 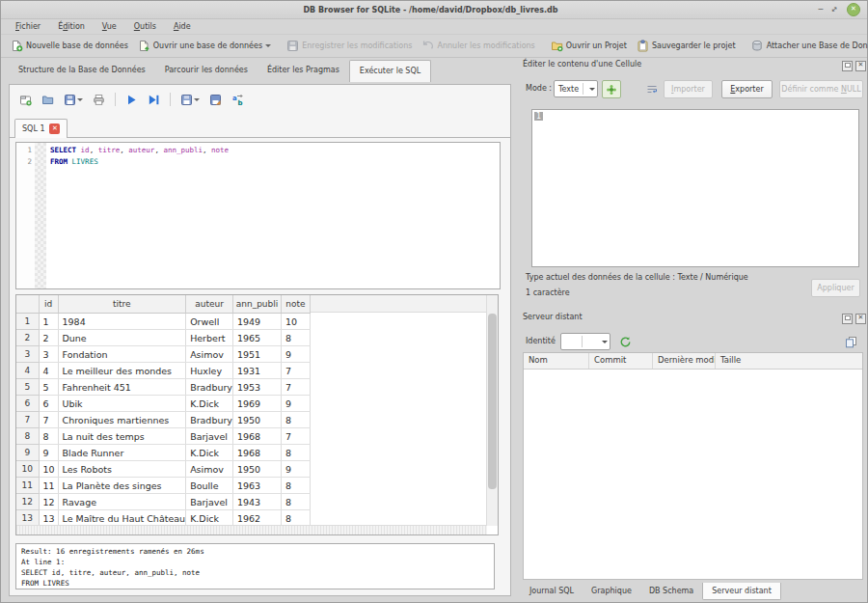 What do you see at coordinates (122, 403) in the screenshot?
I see `table-cell: Ubik` at bounding box center [122, 403].